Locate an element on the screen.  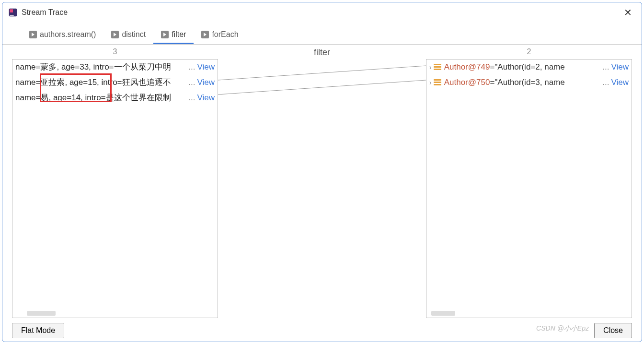
item-text: name=蒙多, age=33, intro=一个从菜刀中明 is located at coordinates (102, 67).